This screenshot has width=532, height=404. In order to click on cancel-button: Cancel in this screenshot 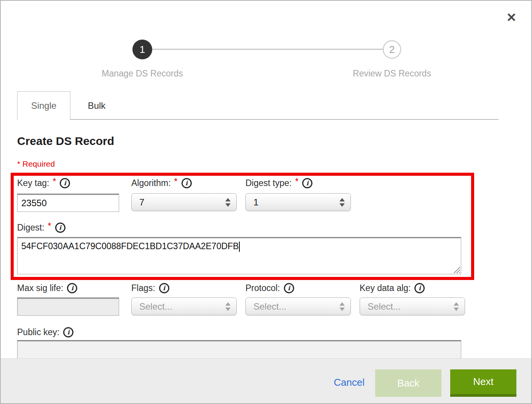, I will do `click(349, 383)`.